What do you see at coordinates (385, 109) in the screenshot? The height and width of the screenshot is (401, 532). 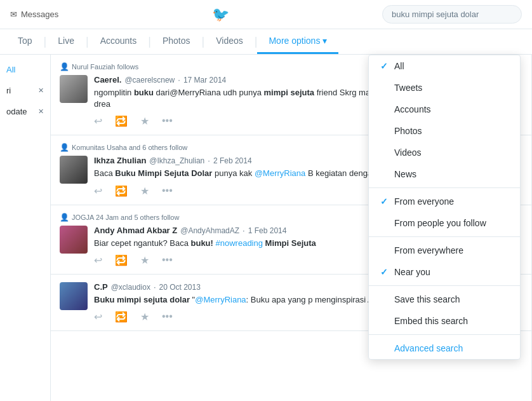 I see `check-accounts` at bounding box center [385, 109].